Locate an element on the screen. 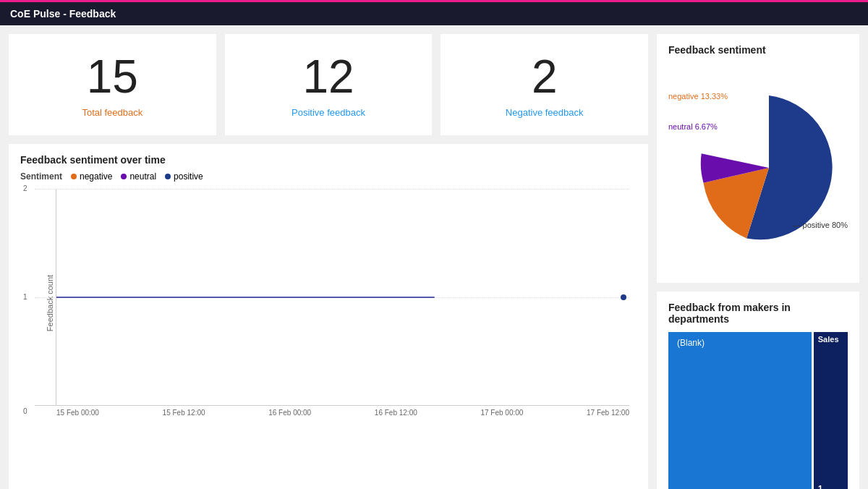 The width and height of the screenshot is (868, 489). legend-label-positive: positive is located at coordinates (188, 177).